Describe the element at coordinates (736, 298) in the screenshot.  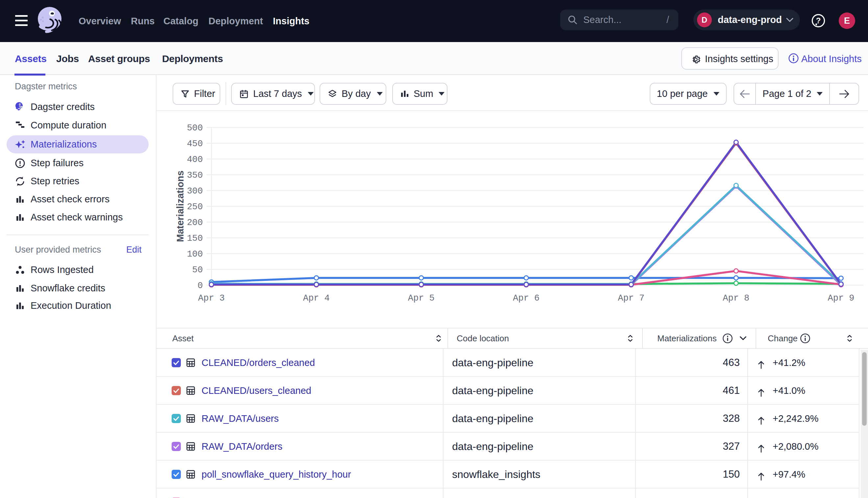
I see `svg-text: Apr 8` at that location.